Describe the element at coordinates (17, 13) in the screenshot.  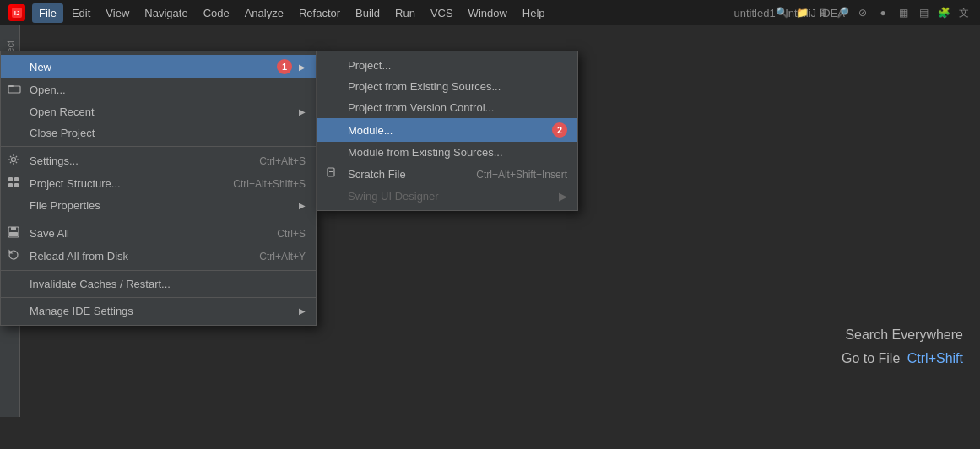
I see `app-logo: IJ` at that location.